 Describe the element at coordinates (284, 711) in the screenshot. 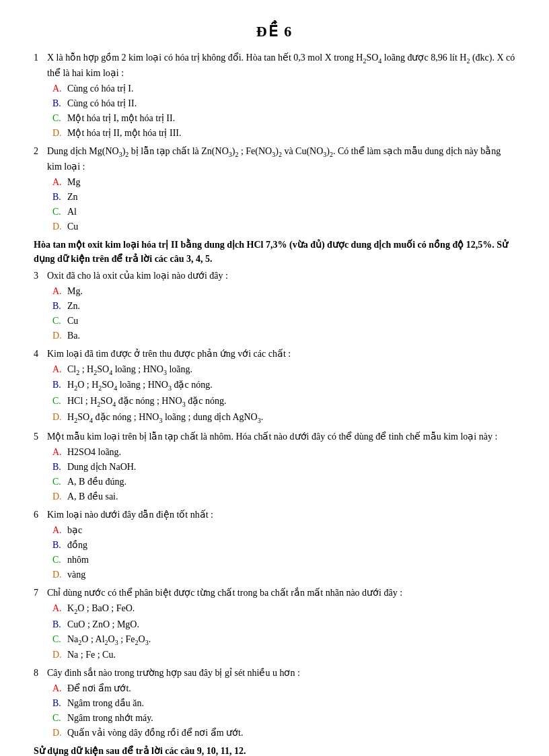

I see `q8-options: A. Để nơi ẩm ướt. B. Ngâm trong dầu ăn. …` at that location.